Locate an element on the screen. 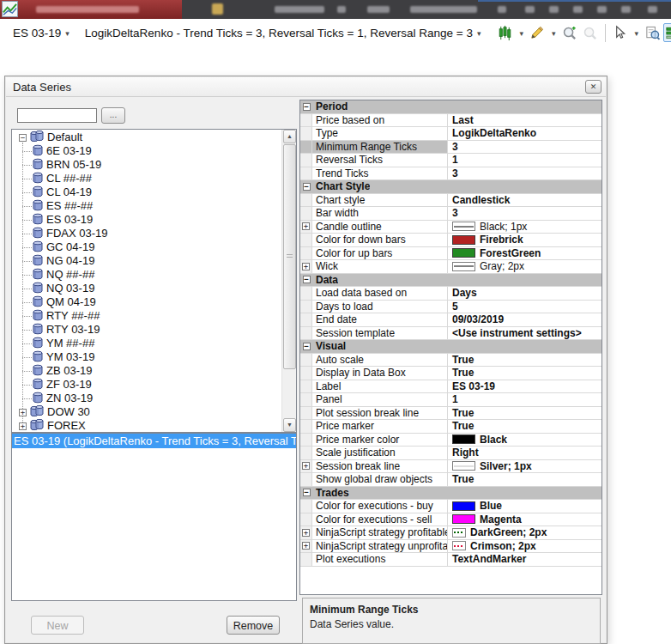 This screenshot has height=644, width=671. tree-item-rty-03-19: RTY 03-19 is located at coordinates (147, 330).